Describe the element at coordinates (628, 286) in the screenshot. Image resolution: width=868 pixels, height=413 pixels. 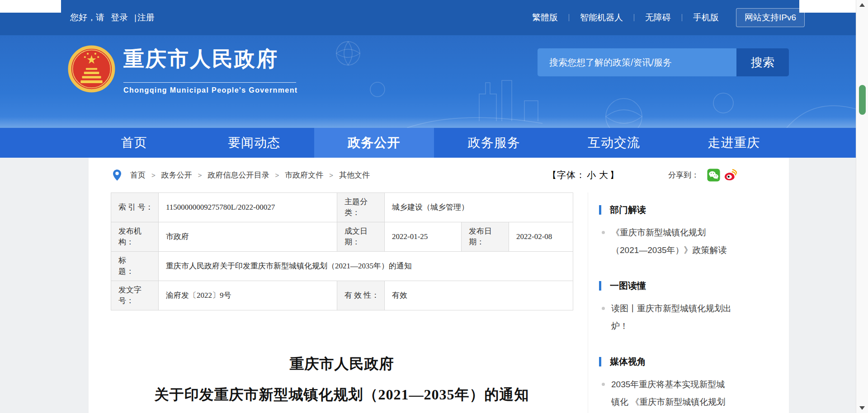
I see `section-title-text: 一图读懂` at that location.